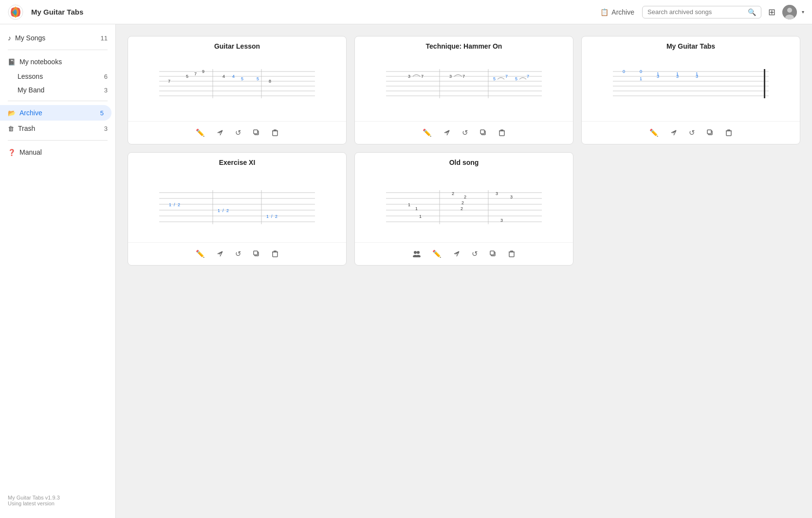  I want to click on app-logo, so click(16, 12).